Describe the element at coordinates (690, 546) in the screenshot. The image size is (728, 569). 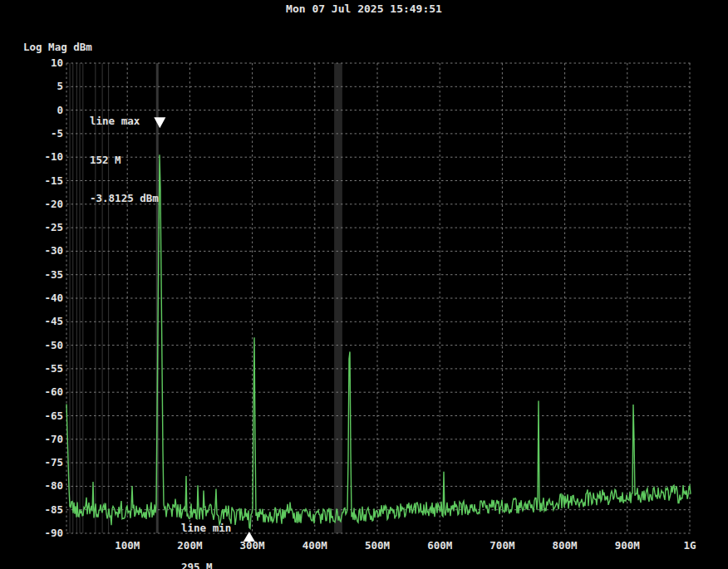
I see `x-tick-label: 1G` at that location.